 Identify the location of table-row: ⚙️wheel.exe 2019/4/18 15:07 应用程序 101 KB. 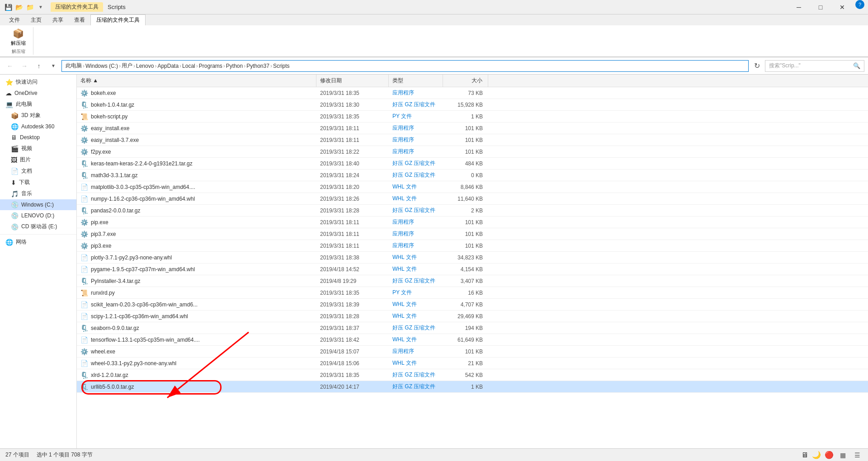
(472, 352).